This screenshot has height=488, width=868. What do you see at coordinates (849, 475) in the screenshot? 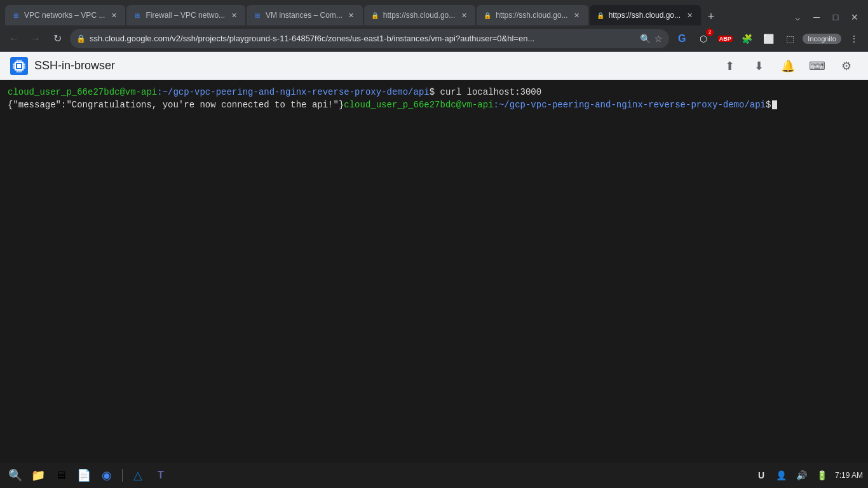
I see `taskbar-clock: 7:19 AM` at bounding box center [849, 475].